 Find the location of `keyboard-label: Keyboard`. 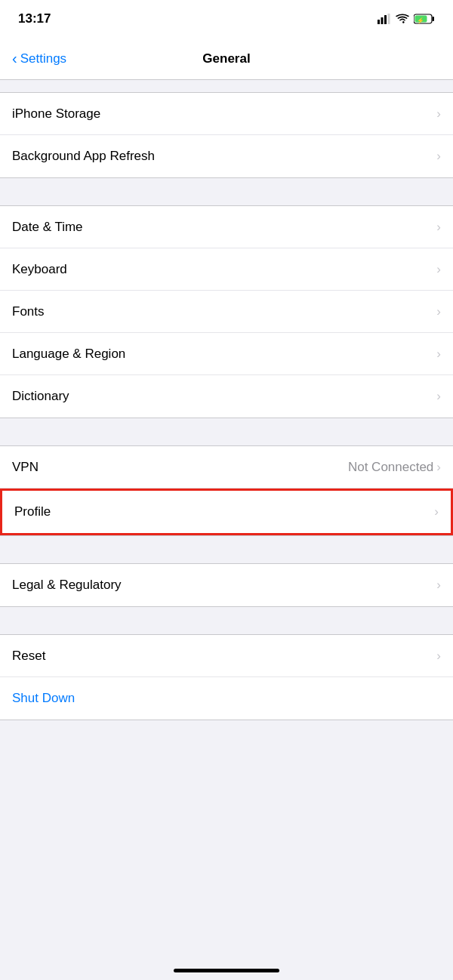

keyboard-label: Keyboard is located at coordinates (39, 270).